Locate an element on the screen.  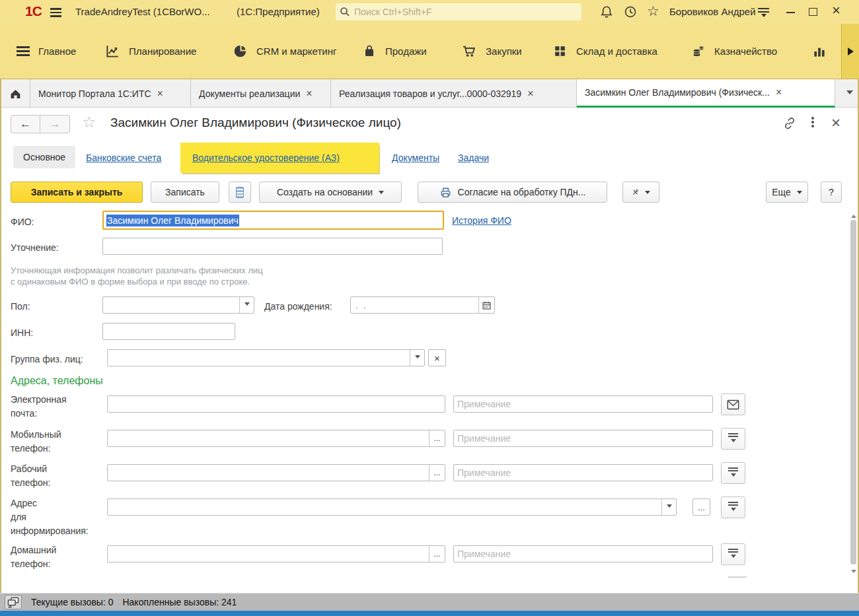
window-close-button: × is located at coordinates (837, 11).